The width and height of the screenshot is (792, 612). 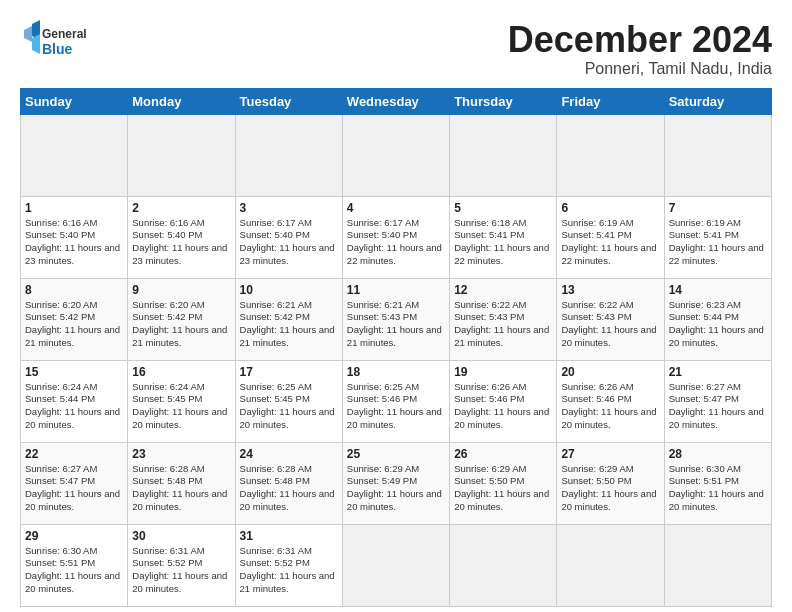 What do you see at coordinates (396, 101) in the screenshot?
I see `col-wednesday: Wednesday` at bounding box center [396, 101].